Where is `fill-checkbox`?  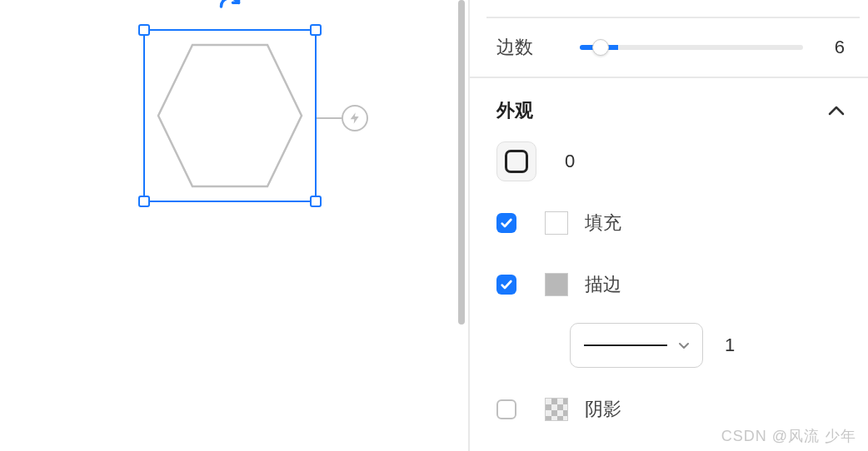 fill-checkbox is located at coordinates (506, 223).